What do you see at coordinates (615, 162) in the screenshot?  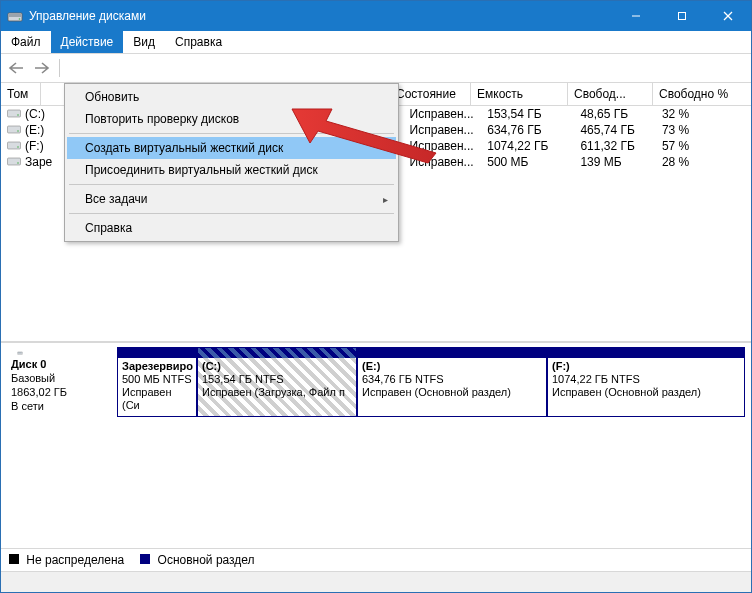 I see `volume-free: 139 МБ` at bounding box center [615, 162].